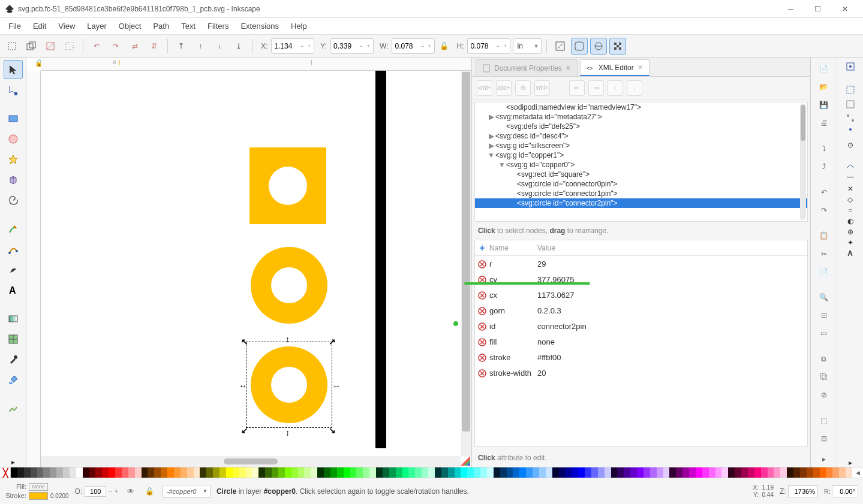  I want to click on layer-selector: -#copper0▼, so click(187, 491).